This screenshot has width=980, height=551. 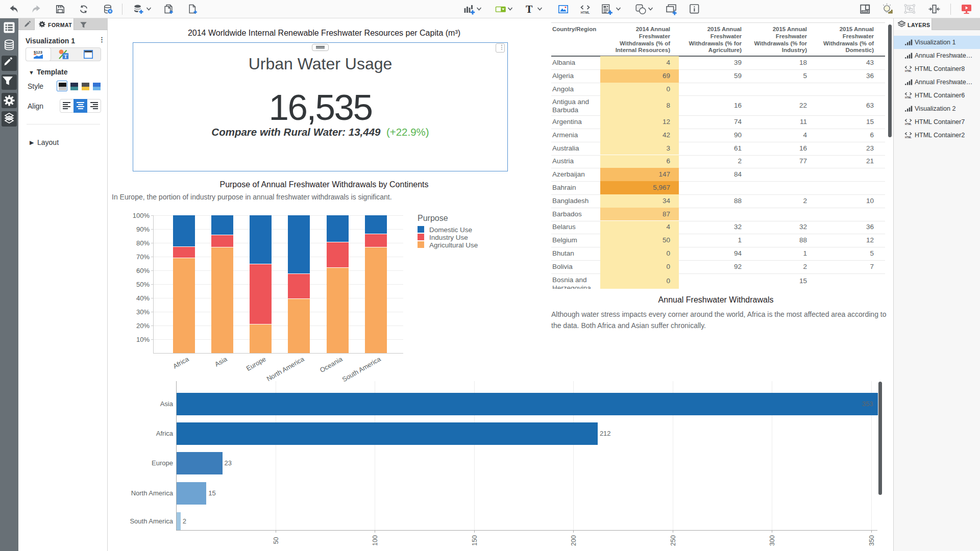 What do you see at coordinates (38, 52) in the screenshot?
I see `svg-text: $123` at bounding box center [38, 52].